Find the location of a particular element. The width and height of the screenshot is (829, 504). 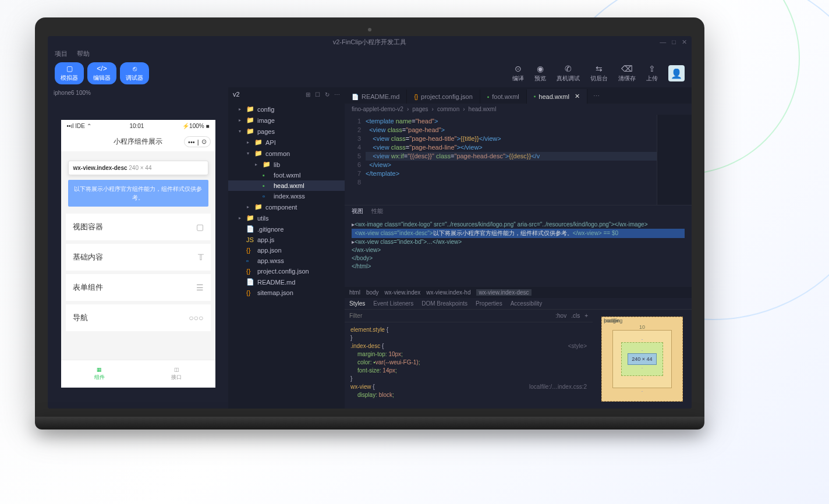

text-icon: 𝕋 is located at coordinates (201, 257).